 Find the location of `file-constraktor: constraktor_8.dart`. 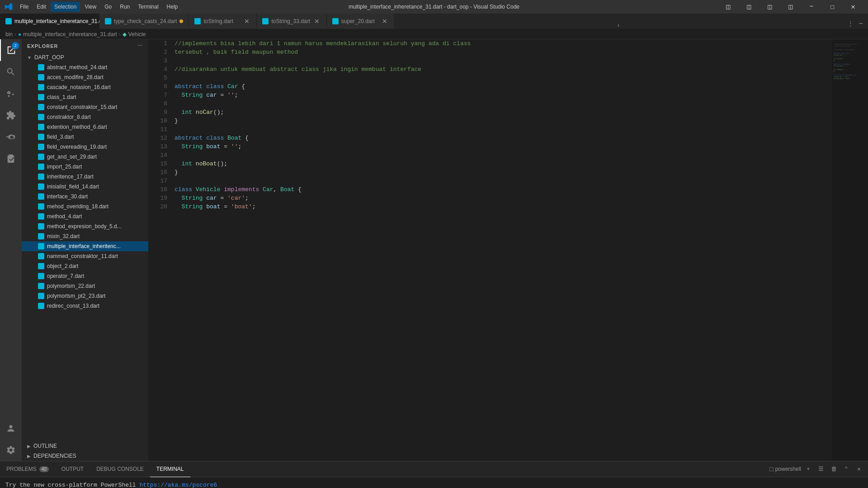

file-constraktor: constraktor_8.dart is located at coordinates (85, 117).